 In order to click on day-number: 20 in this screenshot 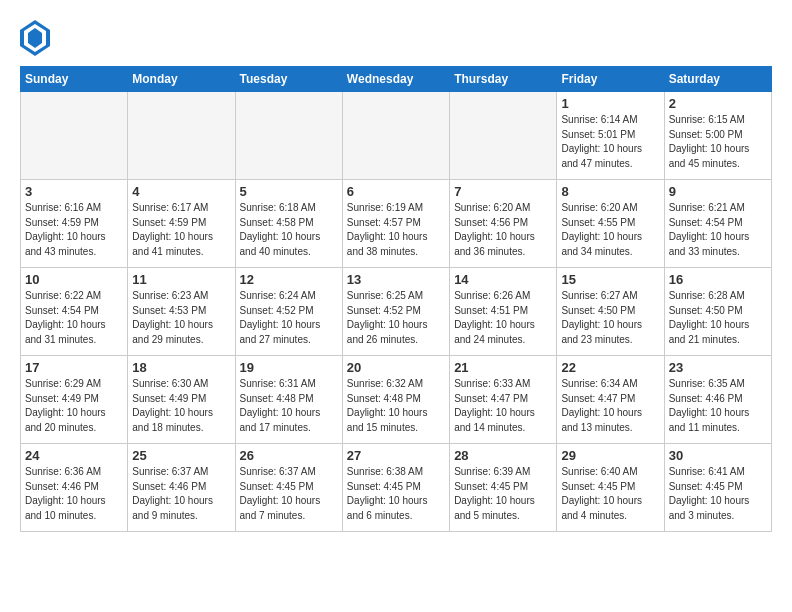, I will do `click(396, 368)`.